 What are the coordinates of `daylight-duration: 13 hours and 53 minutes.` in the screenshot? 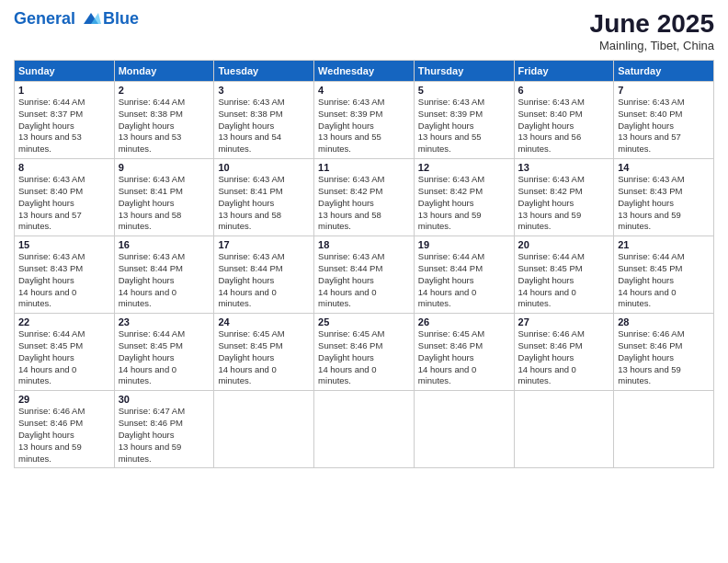 It's located at (50, 143).